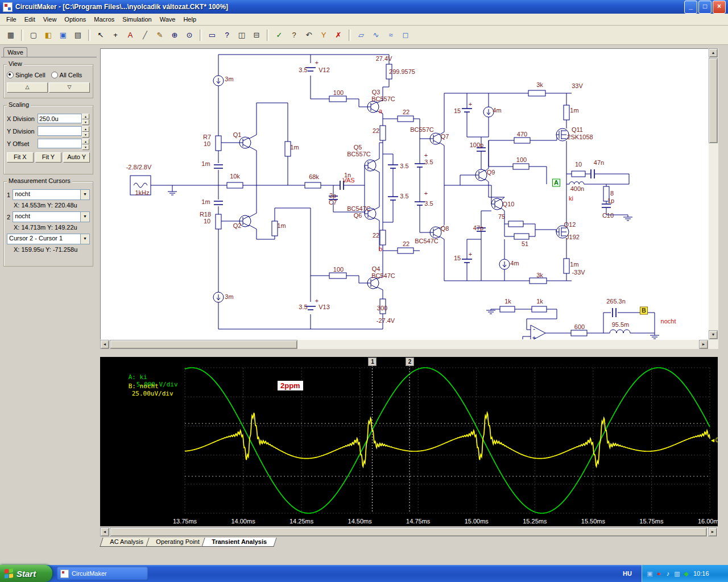 The image size is (728, 582). What do you see at coordinates (713, 101) in the screenshot?
I see `vertical-scroll-thumb` at bounding box center [713, 101].